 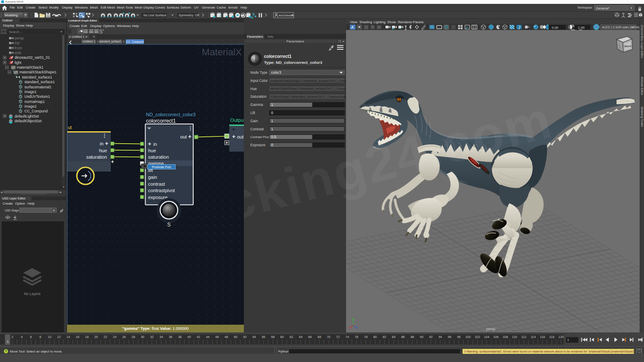 I want to click on svg-text: ACES 1.0 SDR-video (sRGB), so click(x=621, y=27).